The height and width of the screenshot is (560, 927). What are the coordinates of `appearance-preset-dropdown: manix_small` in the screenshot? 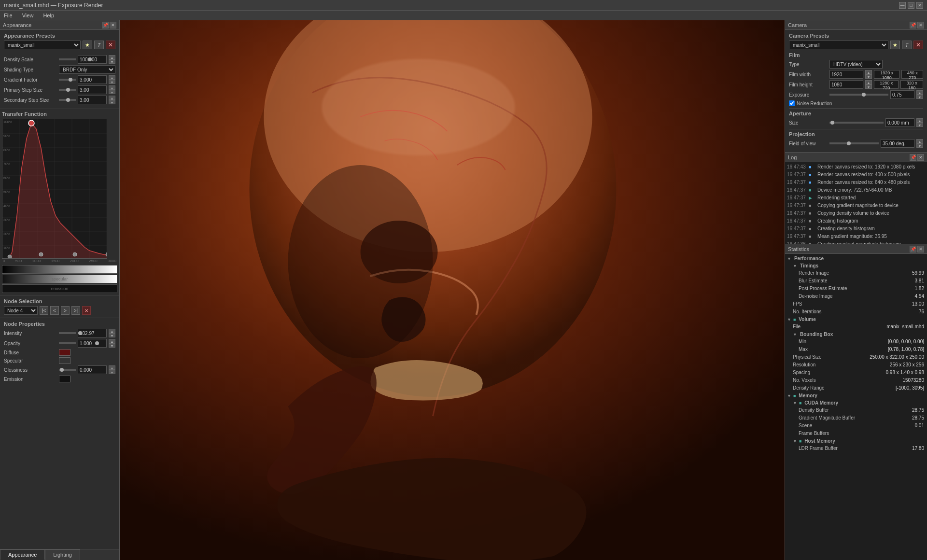 It's located at (42, 45).